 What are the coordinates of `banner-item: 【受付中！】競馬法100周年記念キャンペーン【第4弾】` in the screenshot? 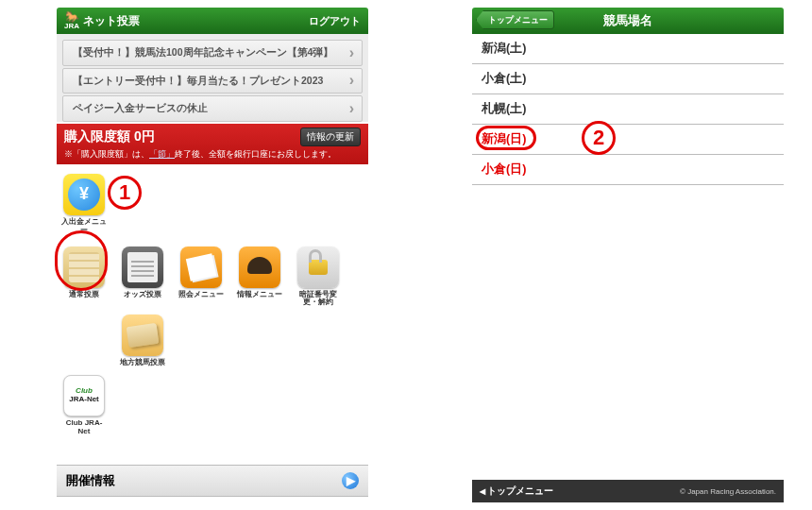 It's located at (212, 53).